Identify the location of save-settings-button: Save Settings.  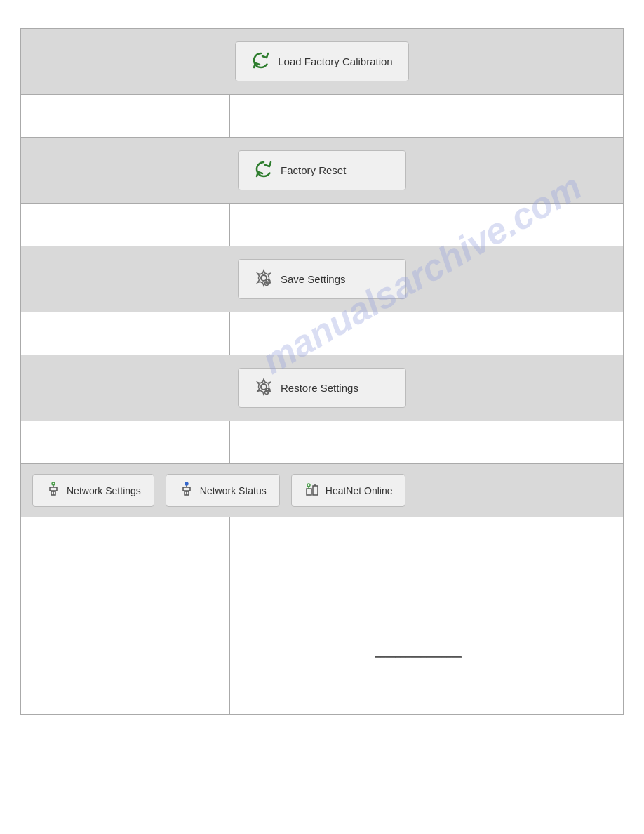
(322, 279).